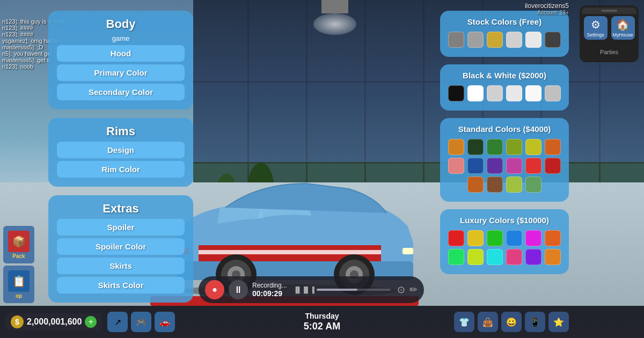  What do you see at coordinates (504, 220) in the screenshot?
I see `luxury-colors-title: Luxury Colors ($10000)` at bounding box center [504, 220].